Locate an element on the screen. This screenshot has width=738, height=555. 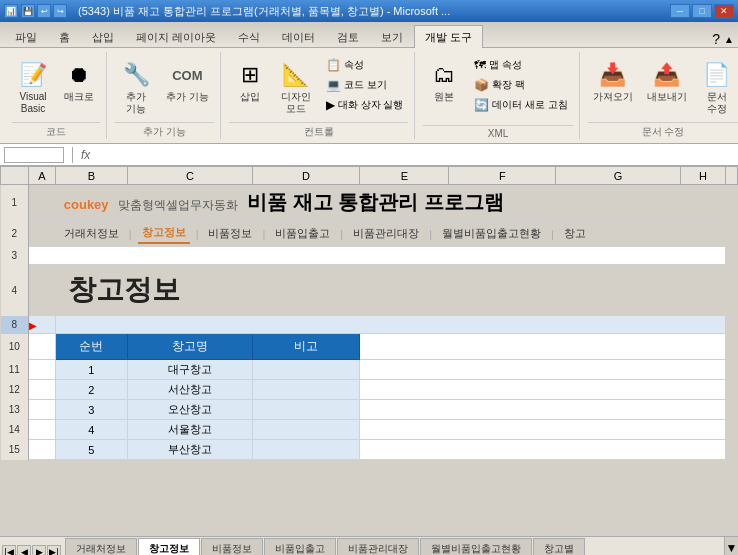
run-dialog-button: ▶ 대화 상자 실행 is located at coordinates (365, 105).